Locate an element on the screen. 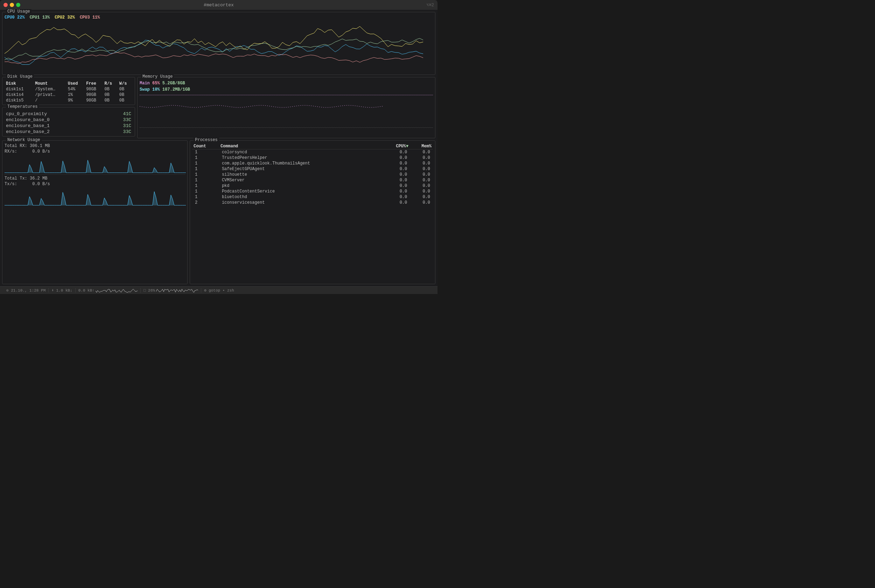 The width and height of the screenshot is (875, 588). proc-col-command: Command is located at coordinates (301, 147).